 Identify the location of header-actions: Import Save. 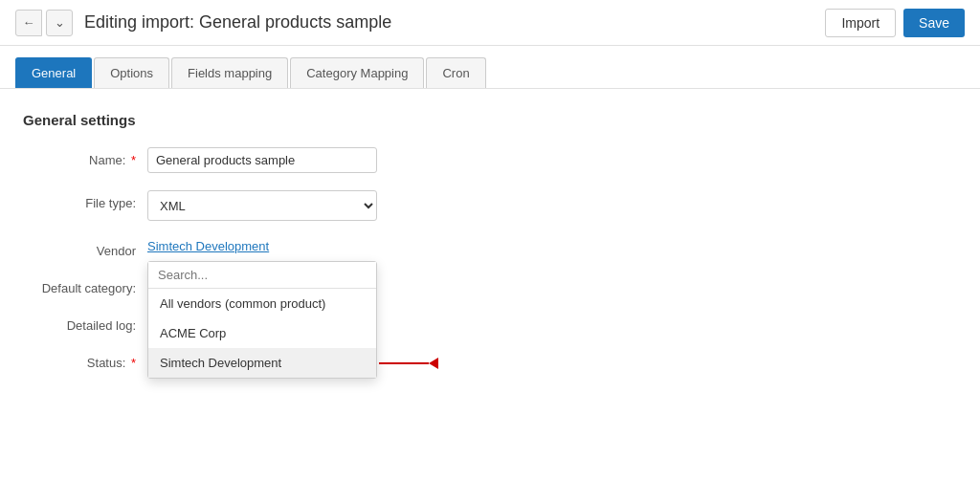
(895, 23).